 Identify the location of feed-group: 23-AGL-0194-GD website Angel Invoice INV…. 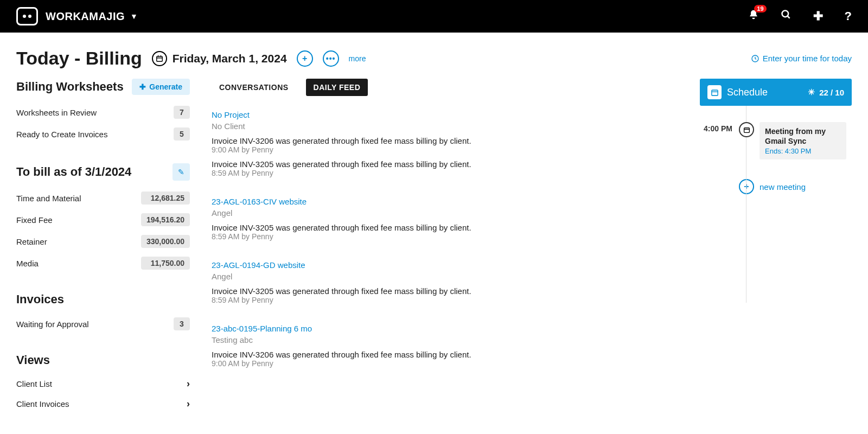
(445, 282).